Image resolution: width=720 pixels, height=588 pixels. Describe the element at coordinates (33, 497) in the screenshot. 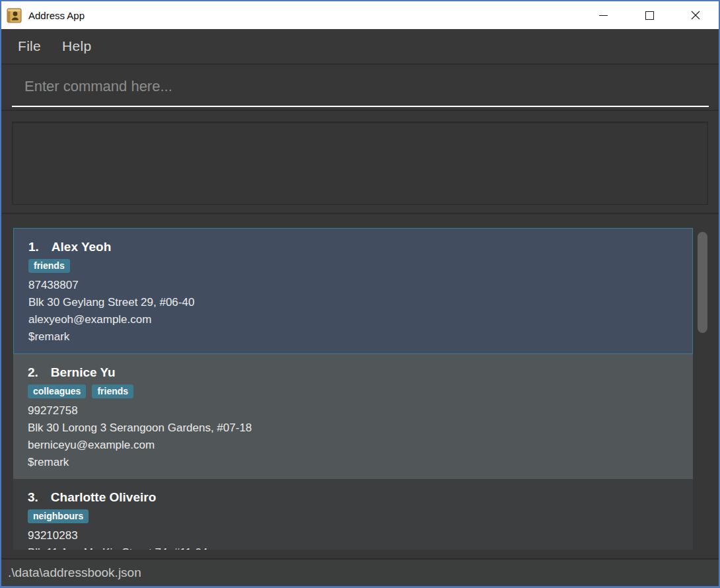

I see `person-index: 3.` at that location.